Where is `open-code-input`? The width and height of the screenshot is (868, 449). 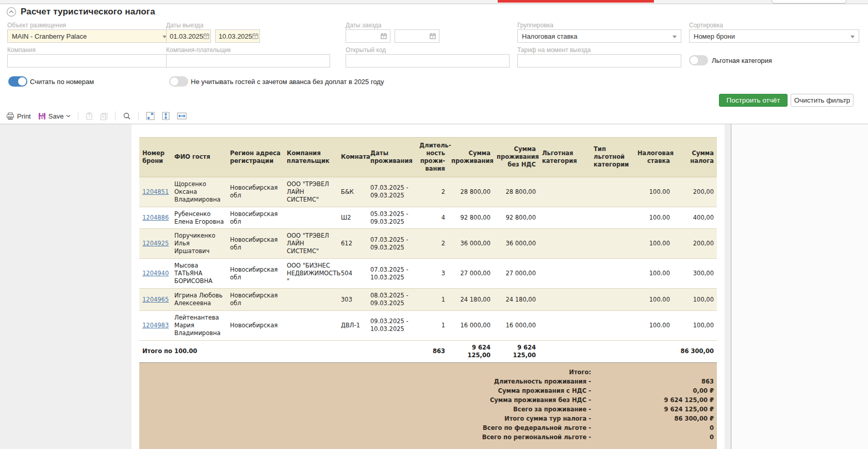 open-code-input is located at coordinates (428, 61).